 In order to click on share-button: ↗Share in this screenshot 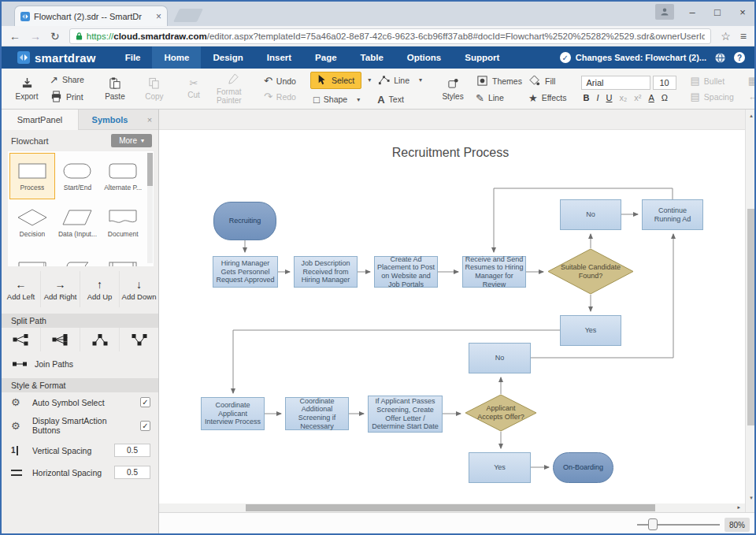, I will do `click(67, 80)`.